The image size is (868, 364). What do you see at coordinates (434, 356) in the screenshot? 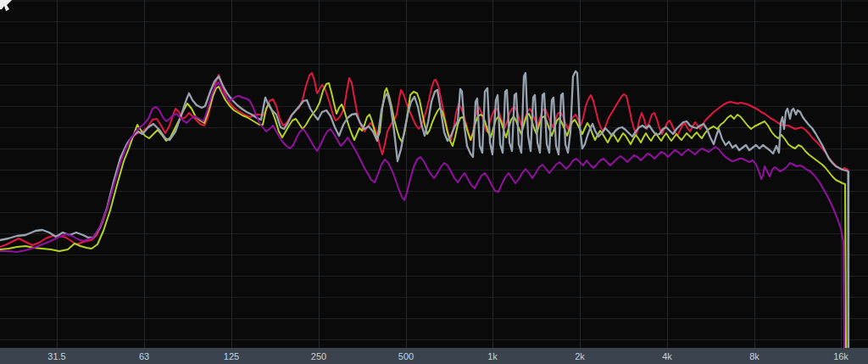
I see `x-axis-bar` at bounding box center [434, 356].